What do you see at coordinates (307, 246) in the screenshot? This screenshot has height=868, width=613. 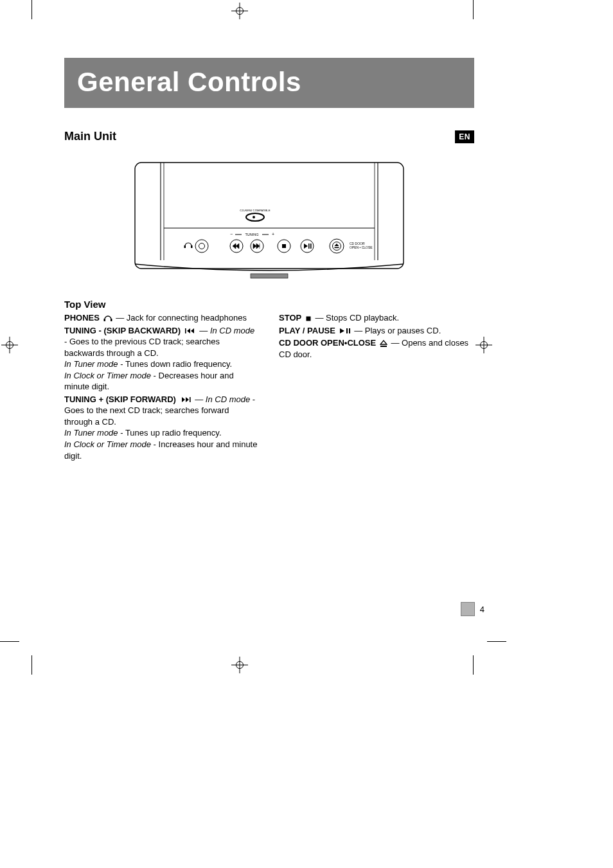 I see `play-pause-button` at bounding box center [307, 246].